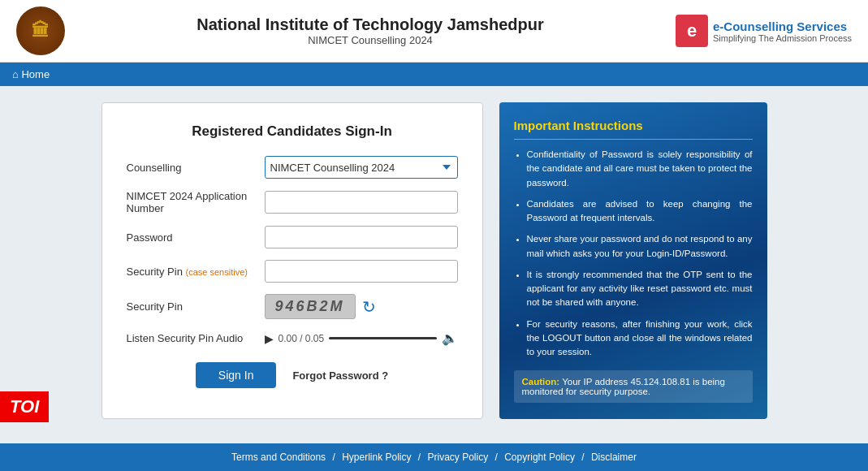 This screenshot has height=471, width=868. Describe the element at coordinates (270, 339) in the screenshot. I see `play-button: ▶` at that location.